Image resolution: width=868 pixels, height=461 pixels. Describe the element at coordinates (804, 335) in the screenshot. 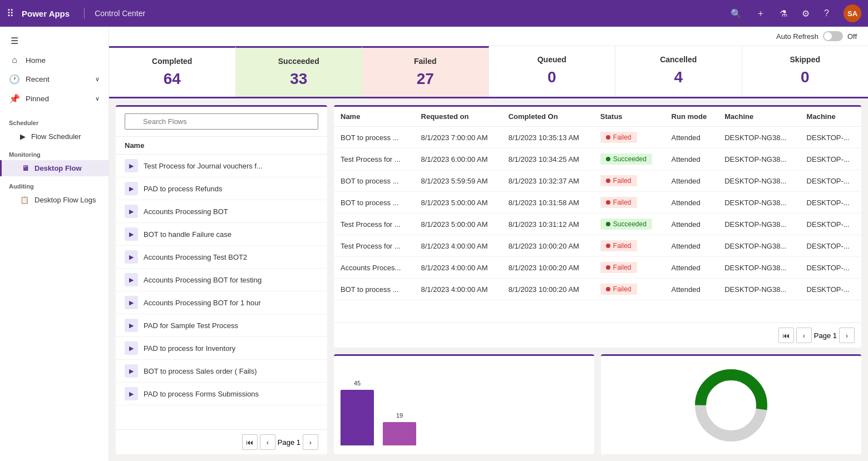

I see `table-prev-page-button: ‹` at that location.